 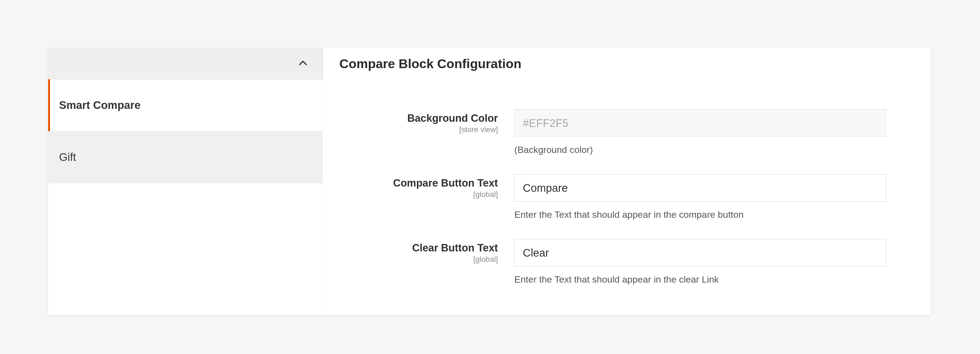 I want to click on field-label-col: Clear Button Text [global], so click(x=427, y=251).